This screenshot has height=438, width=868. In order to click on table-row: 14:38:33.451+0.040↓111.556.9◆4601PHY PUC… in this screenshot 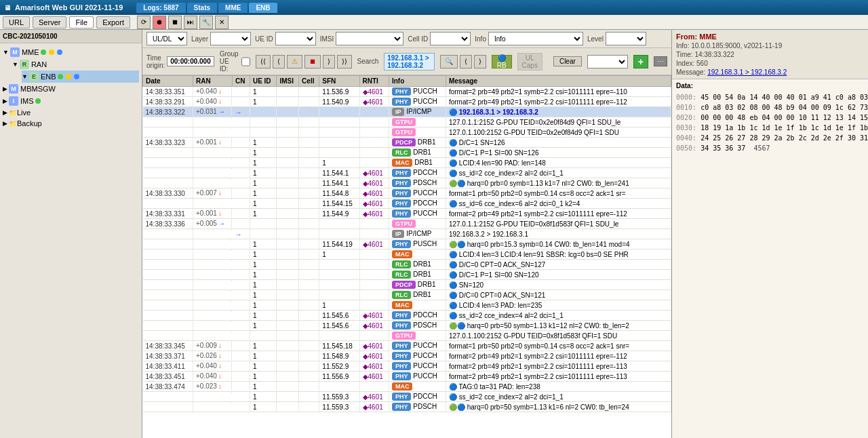, I will do `click(407, 377)`.